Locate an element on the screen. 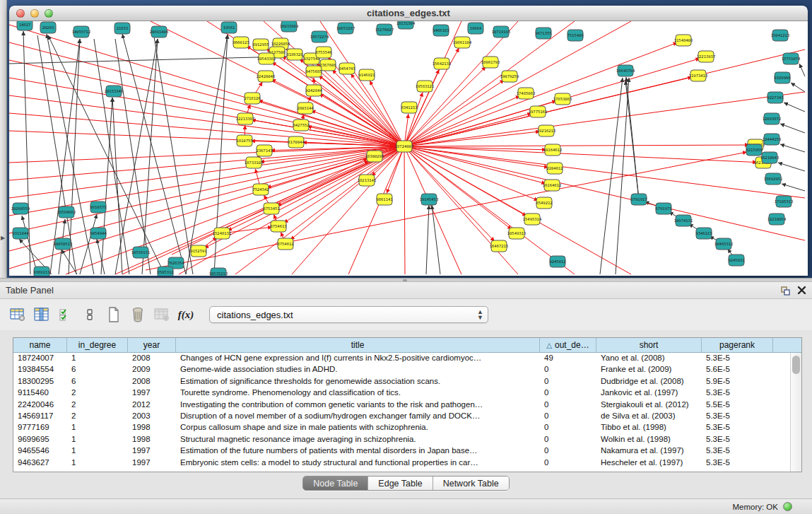 Image resolution: width=812 pixels, height=514 pixels. network-node-teal: 16033809 is located at coordinates (290, 27).